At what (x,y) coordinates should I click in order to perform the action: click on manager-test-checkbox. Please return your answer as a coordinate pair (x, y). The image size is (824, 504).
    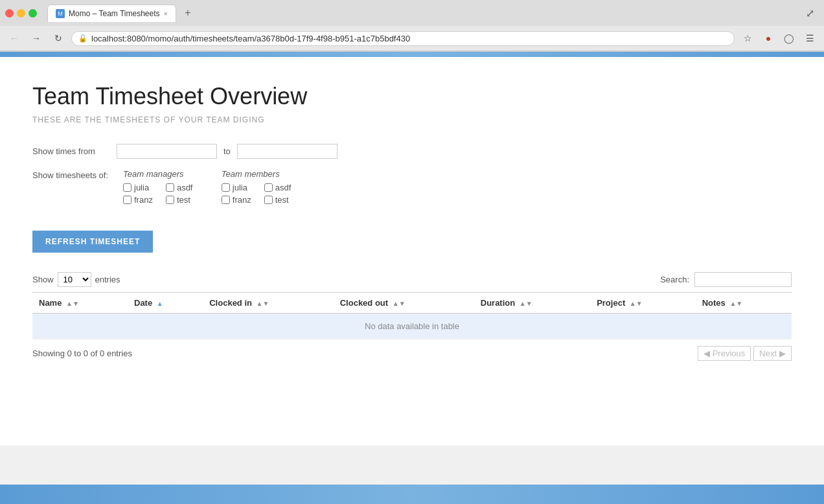
    Looking at the image, I should click on (170, 200).